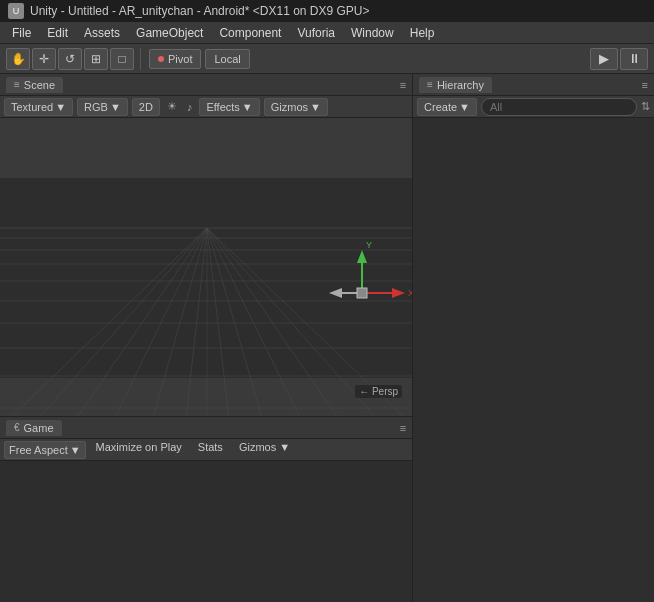 The width and height of the screenshot is (654, 602). I want to click on menu-assets: Assets, so click(102, 33).